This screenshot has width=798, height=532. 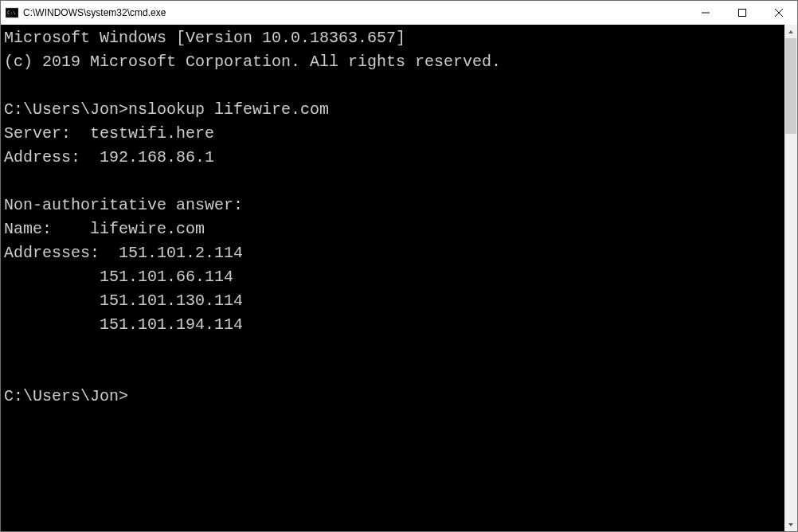 What do you see at coordinates (394, 110) in the screenshot?
I see `command-line: C:\Users\Jon>nslookup lifewire.com` at bounding box center [394, 110].